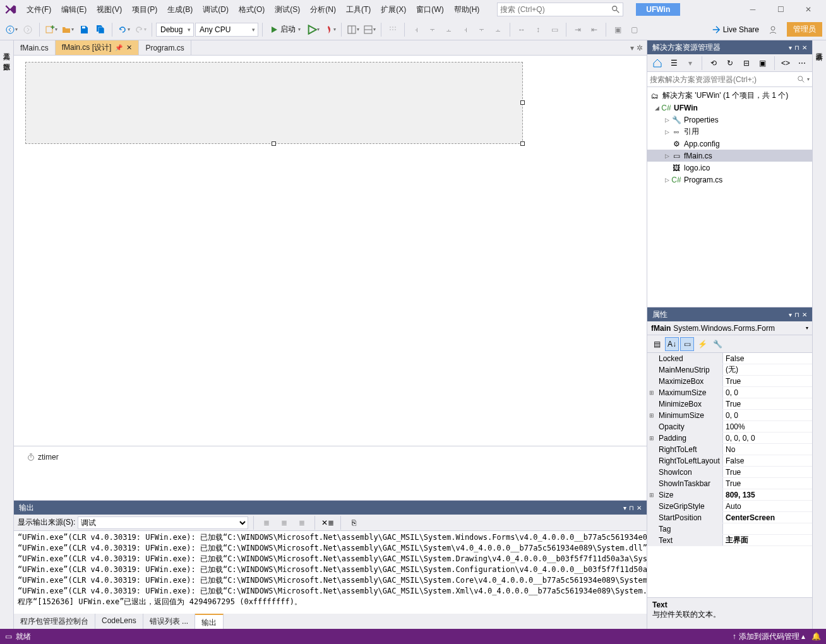  Describe the element at coordinates (730, 540) in the screenshot. I see `property-row: Text主界面` at that location.